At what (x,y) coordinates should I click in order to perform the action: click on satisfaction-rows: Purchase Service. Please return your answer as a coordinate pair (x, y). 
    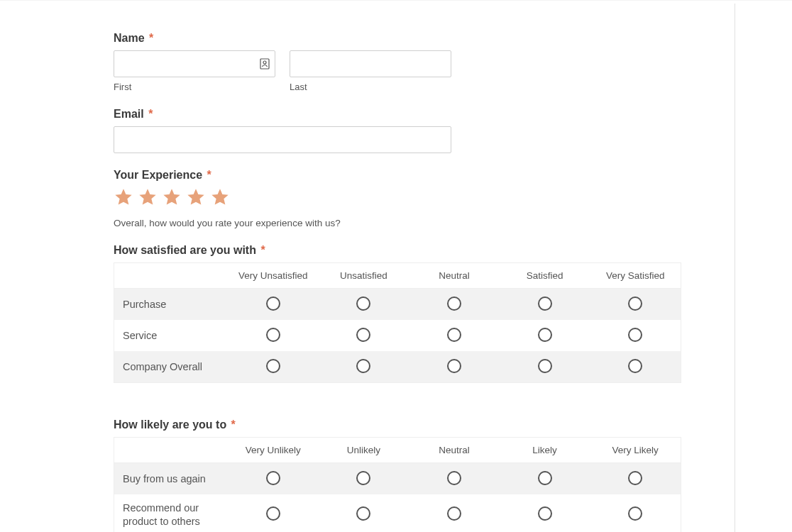
    Looking at the image, I should click on (397, 336).